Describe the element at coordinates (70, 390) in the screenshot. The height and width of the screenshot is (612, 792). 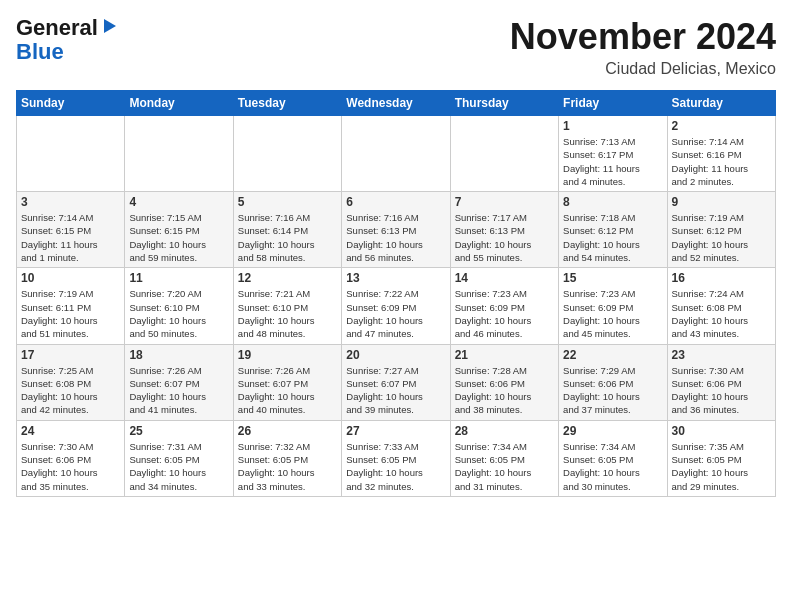
I see `day-info: Sunrise: 7:25 AM Sunset: 6:08 PM Dayligh…` at that location.